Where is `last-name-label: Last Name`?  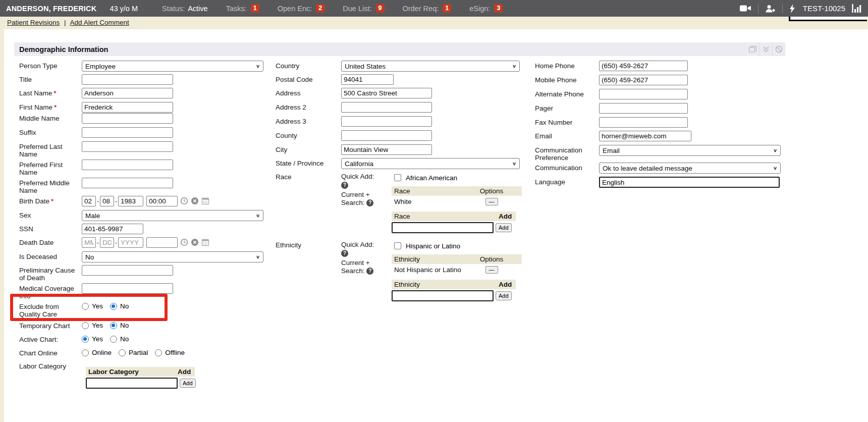
last-name-label: Last Name is located at coordinates (35, 93).